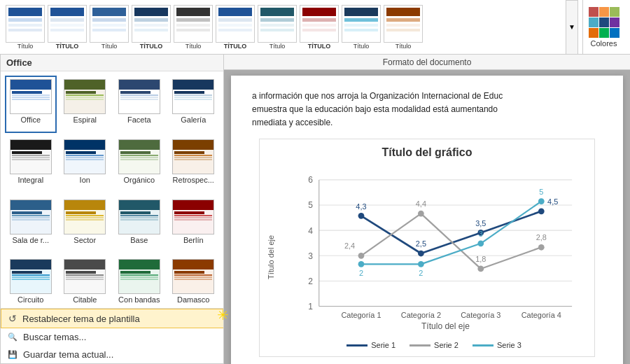 Image resolution: width=630 pixels, height=364 pixels. What do you see at coordinates (31, 180) in the screenshot?
I see `theme-label-integral: Integral` at bounding box center [31, 180].